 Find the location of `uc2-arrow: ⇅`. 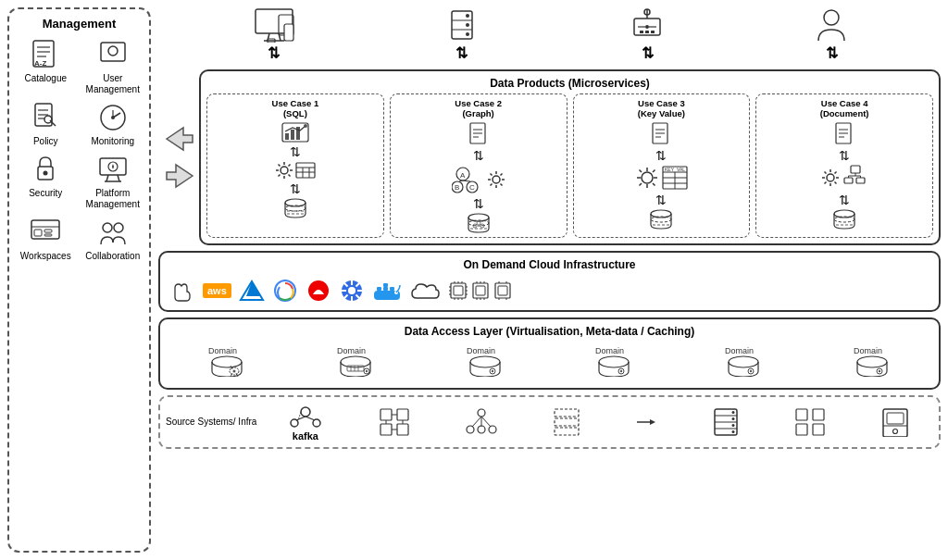

uc2-arrow: ⇅ is located at coordinates (479, 156).